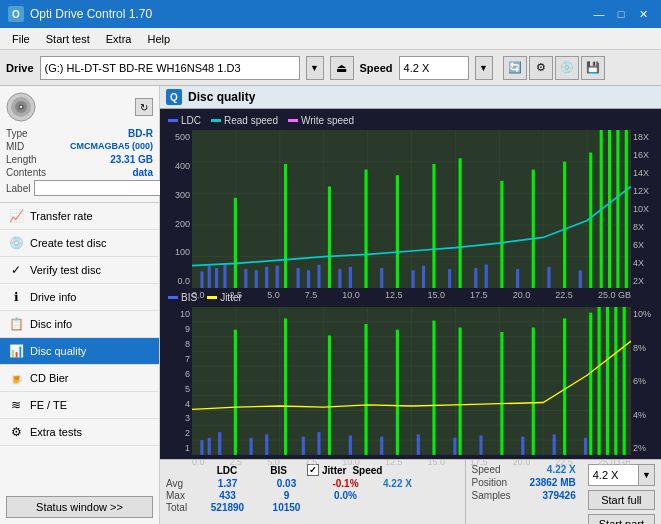 The width and height of the screenshot is (661, 524). What do you see at coordinates (56, 432) in the screenshot?
I see `nav-extra-tests-label: Extra tests` at bounding box center [56, 432].